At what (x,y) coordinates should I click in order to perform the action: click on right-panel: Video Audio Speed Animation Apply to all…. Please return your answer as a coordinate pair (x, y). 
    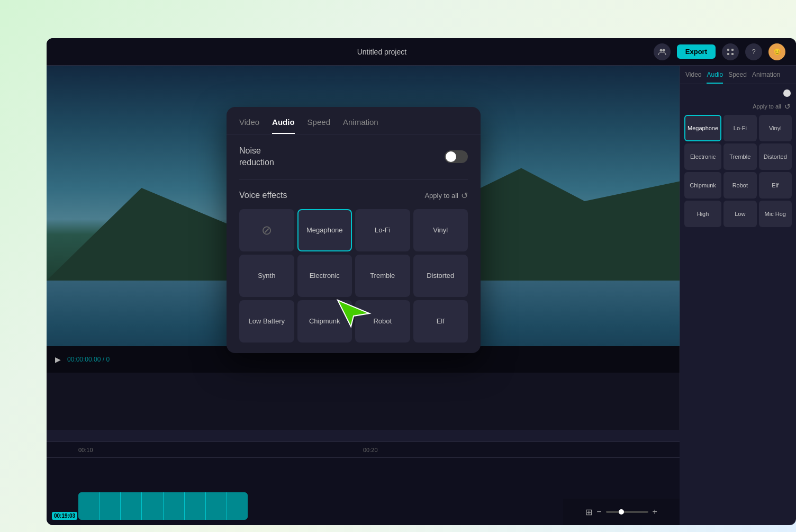
    Looking at the image, I should click on (738, 248).